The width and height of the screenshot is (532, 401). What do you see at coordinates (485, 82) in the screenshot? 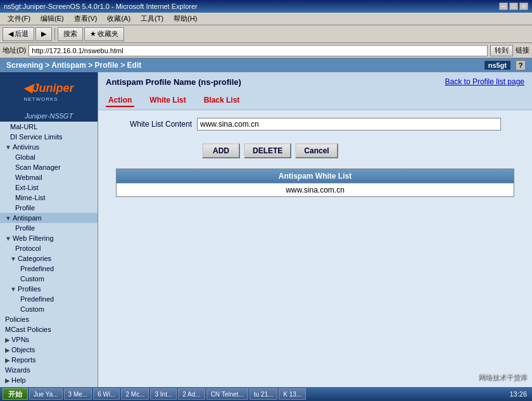
I see `back-to-profile-link: Back to Profile list page` at bounding box center [485, 82].